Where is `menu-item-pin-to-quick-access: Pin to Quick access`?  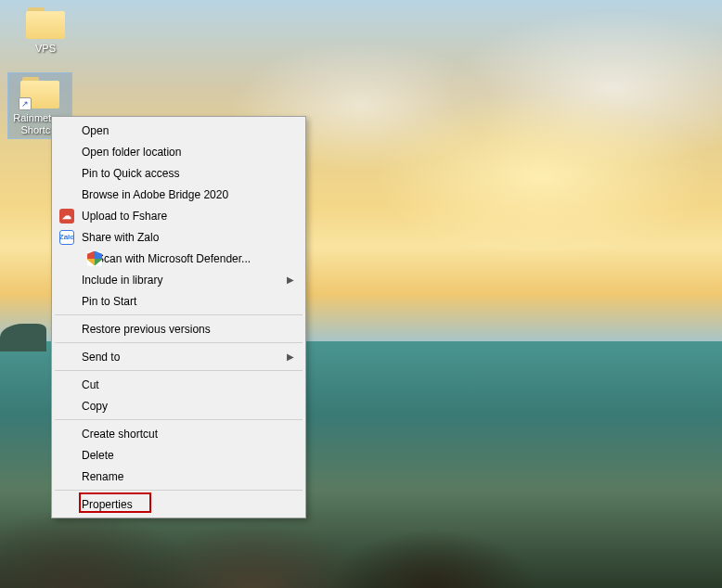
menu-item-pin-to-quick-access: Pin to Quick access is located at coordinates (178, 173).